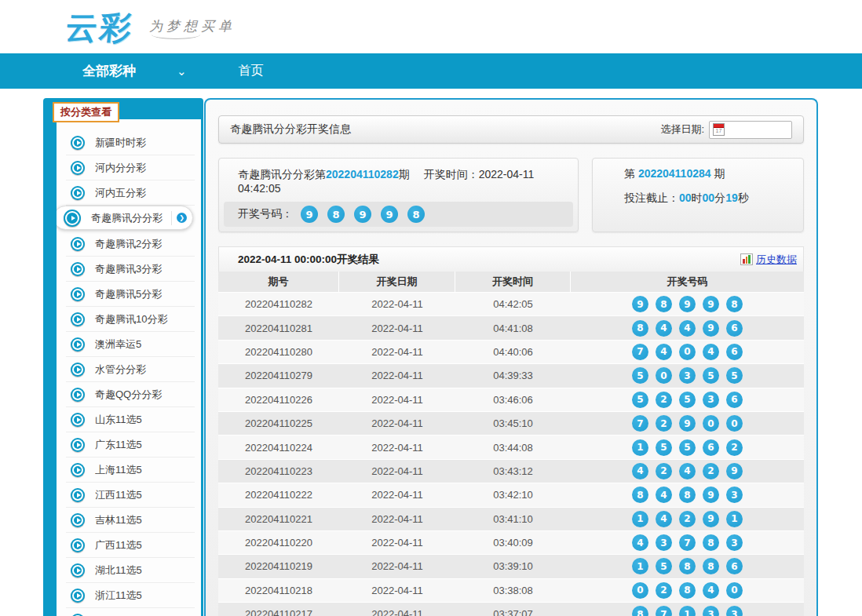 This screenshot has height=616, width=862. I want to click on sidebar-item-label: 河内分分彩, so click(121, 168).